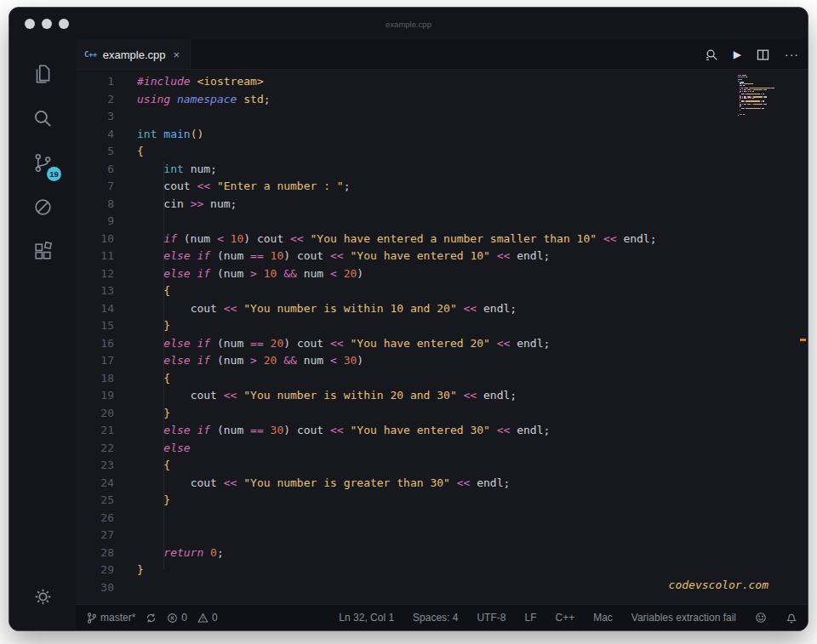  Describe the element at coordinates (442, 361) in the screenshot. I see `code-line: 17 else if (num > 20 && num < 30)` at that location.